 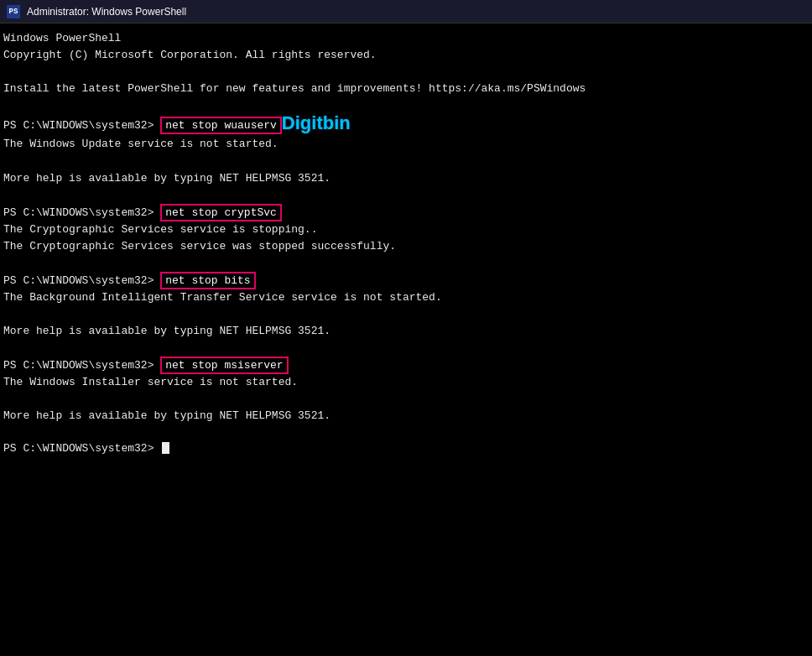 What do you see at coordinates (221, 213) in the screenshot?
I see `command-cryptsvc: net stop cryptSvc` at bounding box center [221, 213].